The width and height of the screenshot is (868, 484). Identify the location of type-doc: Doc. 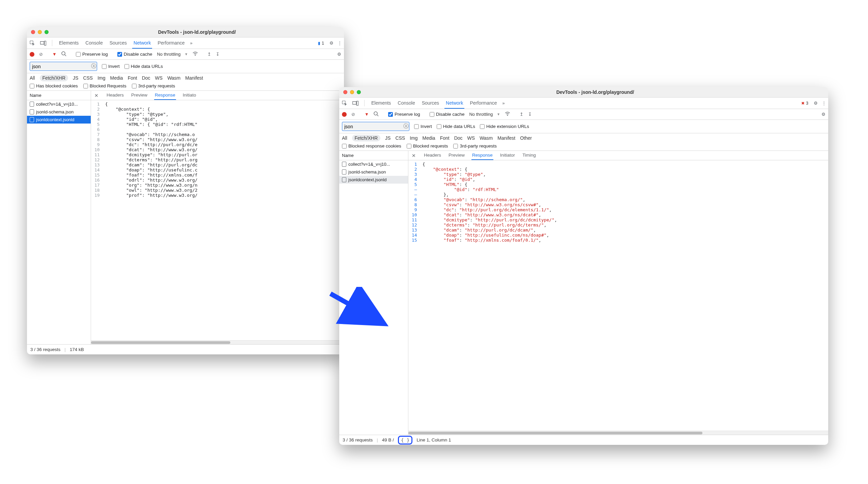
(459, 138).